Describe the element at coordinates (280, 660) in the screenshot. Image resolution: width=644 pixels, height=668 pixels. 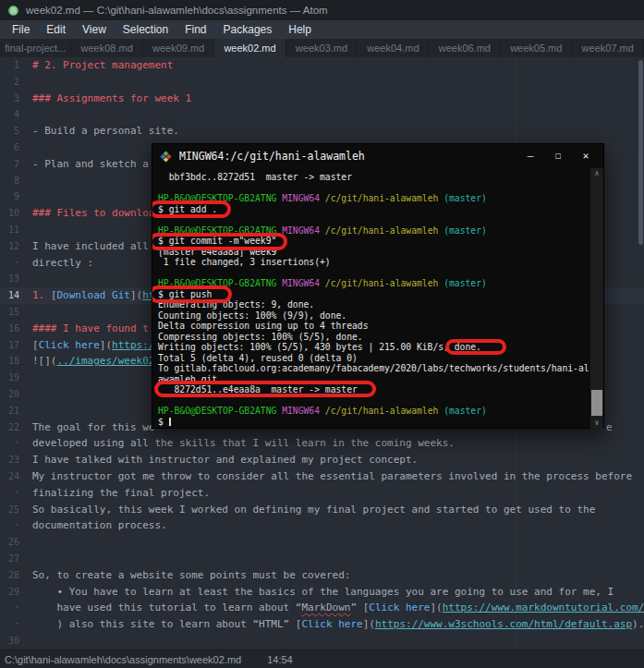
I see `cursor-position: 14:54` at that location.